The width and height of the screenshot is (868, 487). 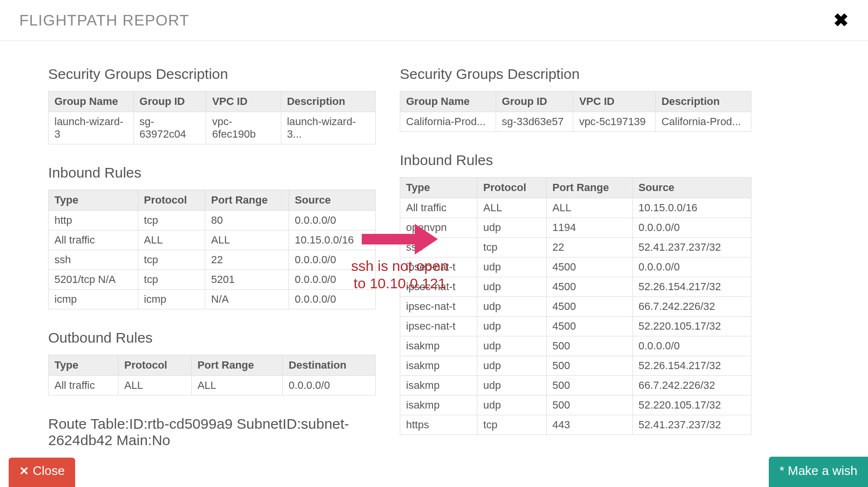 What do you see at coordinates (576, 122) in the screenshot?
I see `table-row: California-Prod... sg-33d63e57 vpc-5c197…` at bounding box center [576, 122].